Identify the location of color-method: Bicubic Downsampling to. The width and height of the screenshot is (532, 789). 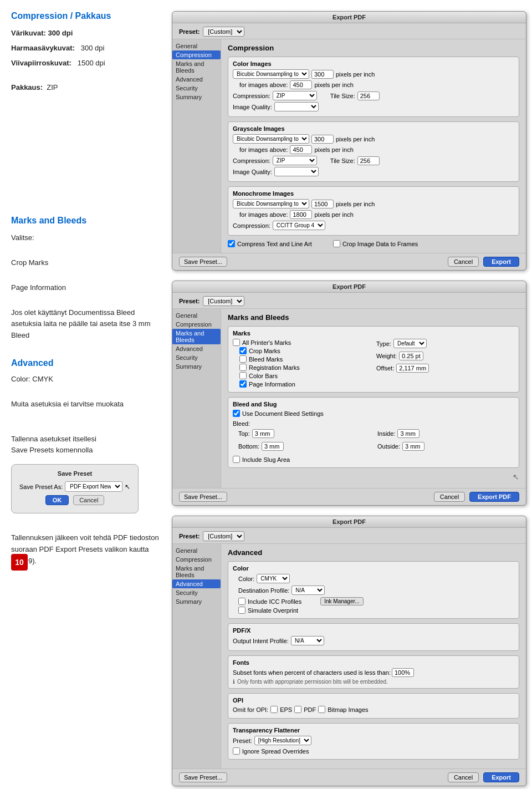
(271, 74).